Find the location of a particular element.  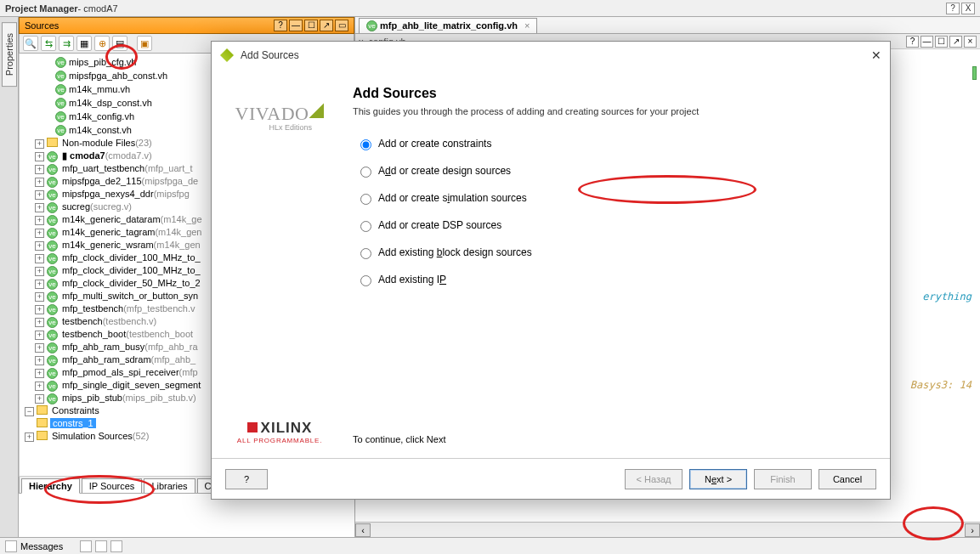

scroll-left-icon: ‹ is located at coordinates (363, 530).